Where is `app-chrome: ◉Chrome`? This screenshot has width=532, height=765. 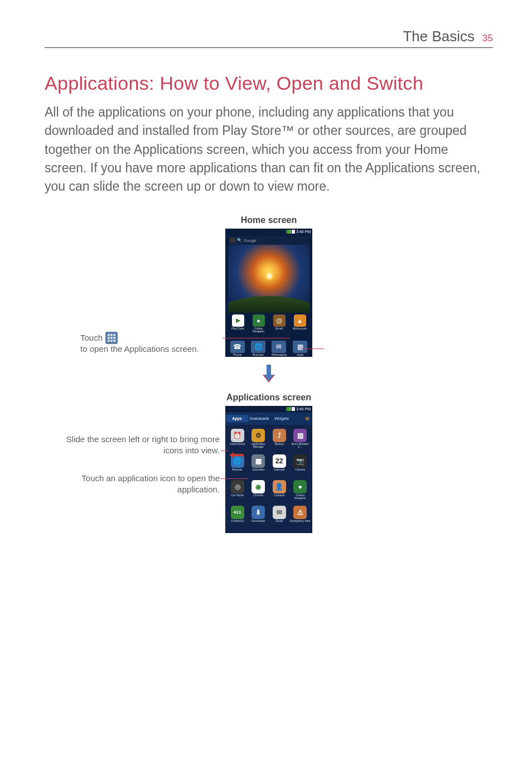 app-chrome: ◉Chrome is located at coordinates (259, 492).